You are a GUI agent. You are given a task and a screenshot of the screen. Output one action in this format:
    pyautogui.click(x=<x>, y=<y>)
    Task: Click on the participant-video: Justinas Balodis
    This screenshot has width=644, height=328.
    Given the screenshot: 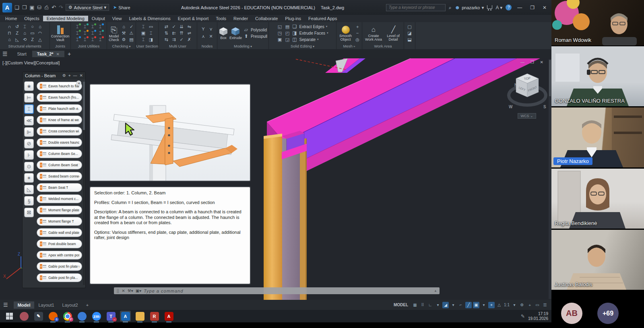 What is the action you would take?
    pyautogui.click(x=598, y=260)
    